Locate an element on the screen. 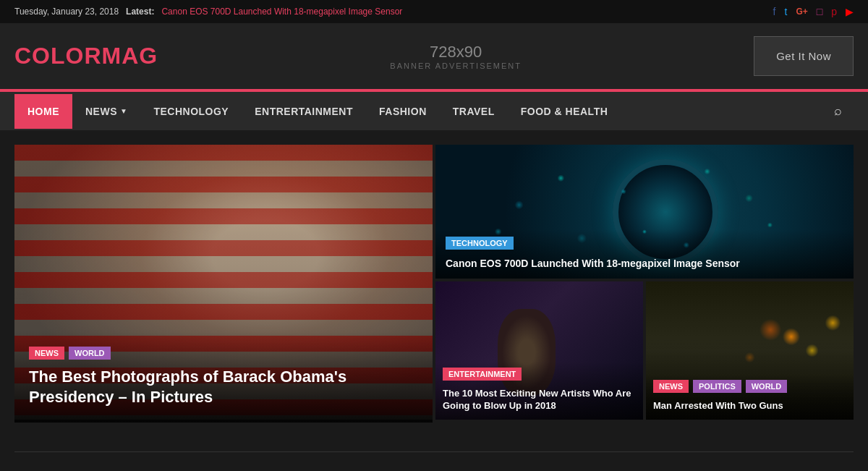  search-icon: ⌕ is located at coordinates (838, 111).